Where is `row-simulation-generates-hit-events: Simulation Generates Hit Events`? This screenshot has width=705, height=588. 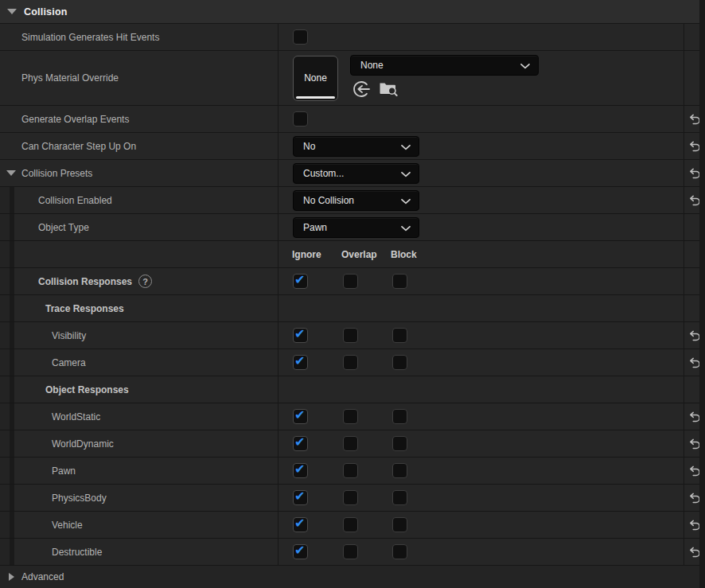 row-simulation-generates-hit-events: Simulation Generates Hit Events is located at coordinates (352, 37).